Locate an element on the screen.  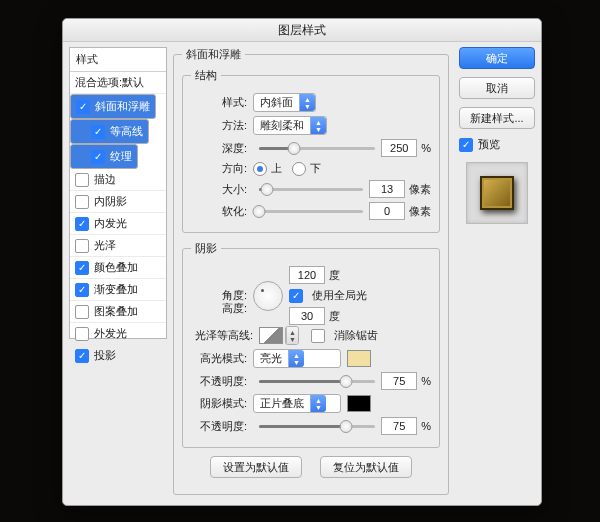
global-light-label: 使用全局光 is located at coordinates (340, 296).